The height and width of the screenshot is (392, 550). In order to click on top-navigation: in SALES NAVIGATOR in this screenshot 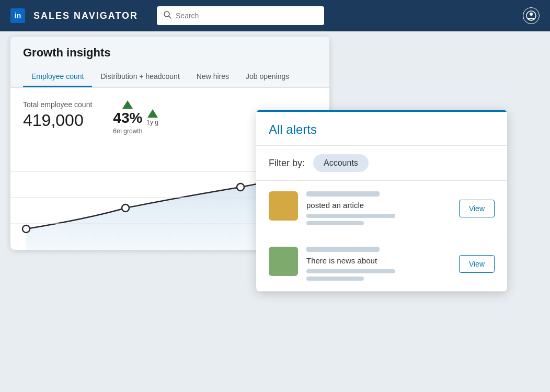, I will do `click(275, 16)`.